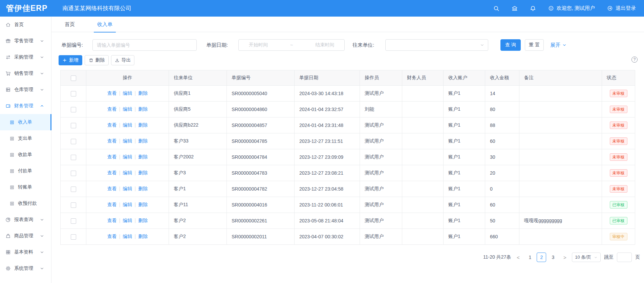  What do you see at coordinates (70, 60) in the screenshot?
I see `add-button: 新增` at bounding box center [70, 60].